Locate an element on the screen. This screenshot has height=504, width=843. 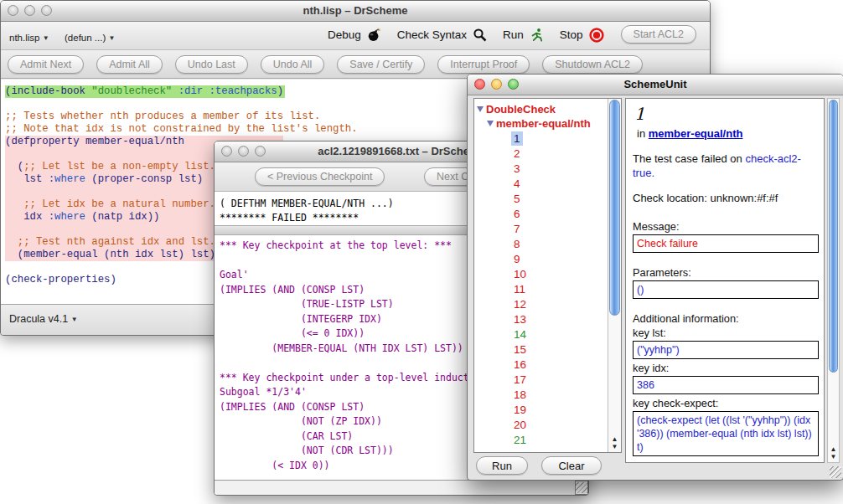
failure-description: The test case failed on check-acl2-true. is located at coordinates (726, 166).